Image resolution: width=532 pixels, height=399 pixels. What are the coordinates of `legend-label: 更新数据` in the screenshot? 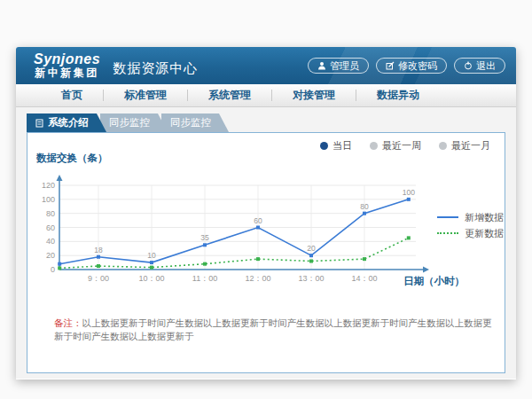 It's located at (484, 234).